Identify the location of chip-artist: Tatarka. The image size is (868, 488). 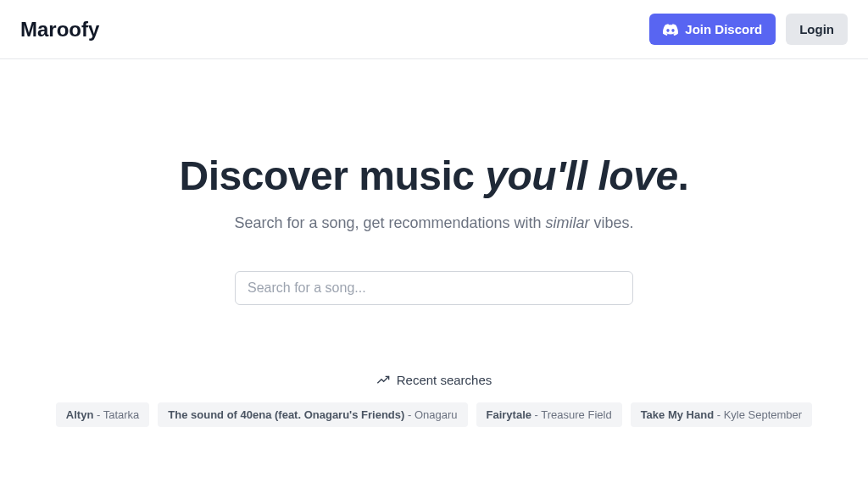
(122, 415).